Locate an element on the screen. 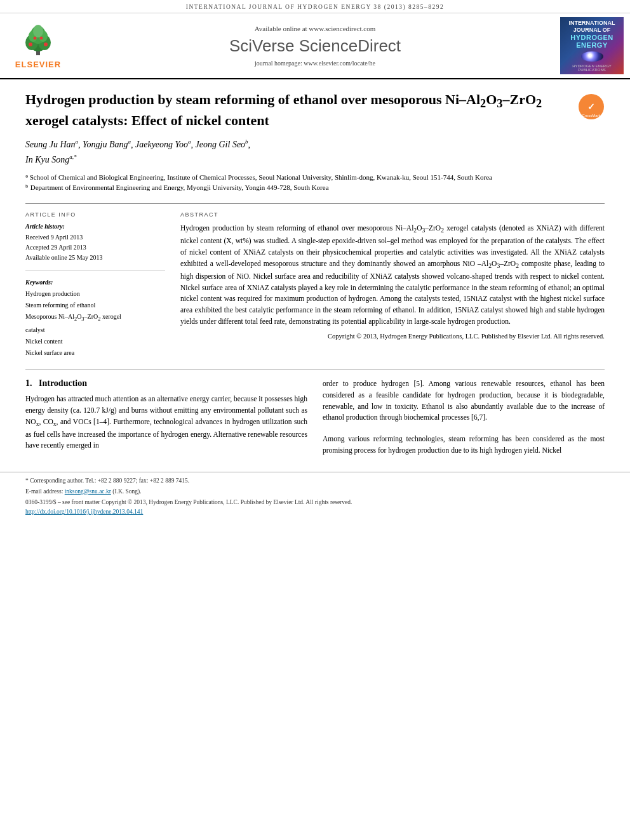  section1-col2-text: order to produce hydrogen [5]. Among var… is located at coordinates (464, 401).